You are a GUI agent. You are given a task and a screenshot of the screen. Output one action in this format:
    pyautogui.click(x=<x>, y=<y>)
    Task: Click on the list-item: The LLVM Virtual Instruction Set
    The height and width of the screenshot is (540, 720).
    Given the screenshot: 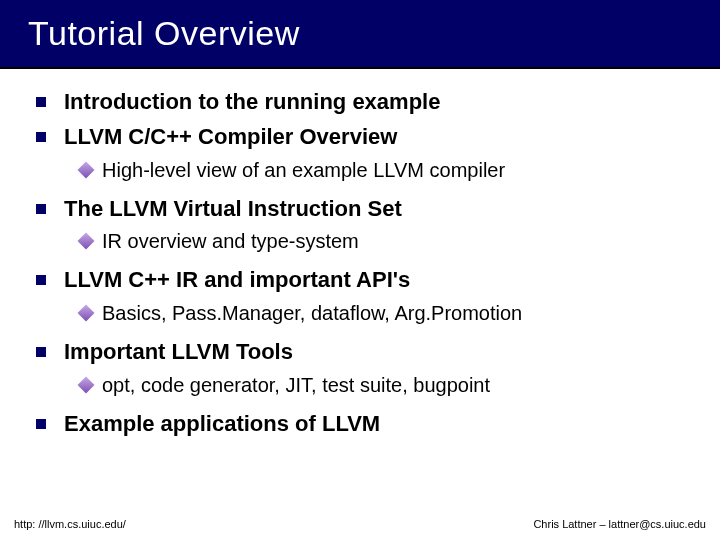 What is the action you would take?
    pyautogui.click(x=360, y=210)
    